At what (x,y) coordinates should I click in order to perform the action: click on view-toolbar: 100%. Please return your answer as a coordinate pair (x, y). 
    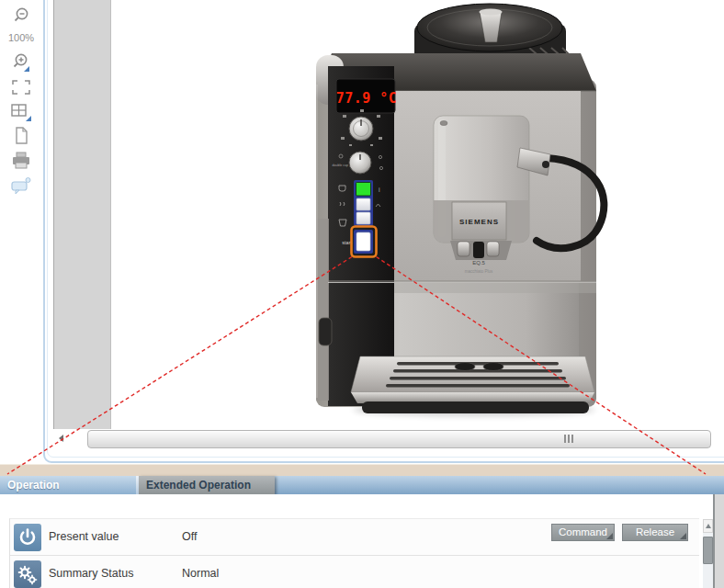
    Looking at the image, I should click on (21, 231).